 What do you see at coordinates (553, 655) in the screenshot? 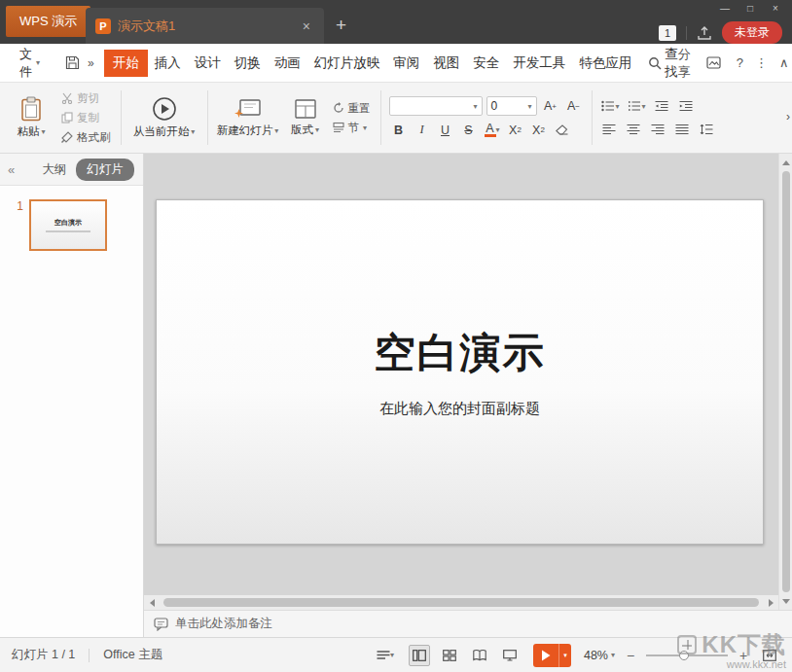
I see `play-slideshow-button: ▾` at bounding box center [553, 655].